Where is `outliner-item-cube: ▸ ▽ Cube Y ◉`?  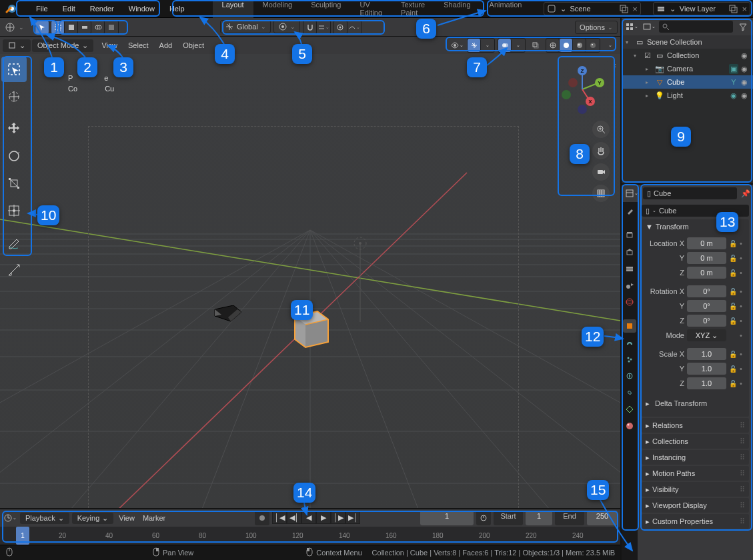 outliner-item-cube: ▸ ▽ Cube Y ◉ is located at coordinates (687, 82).